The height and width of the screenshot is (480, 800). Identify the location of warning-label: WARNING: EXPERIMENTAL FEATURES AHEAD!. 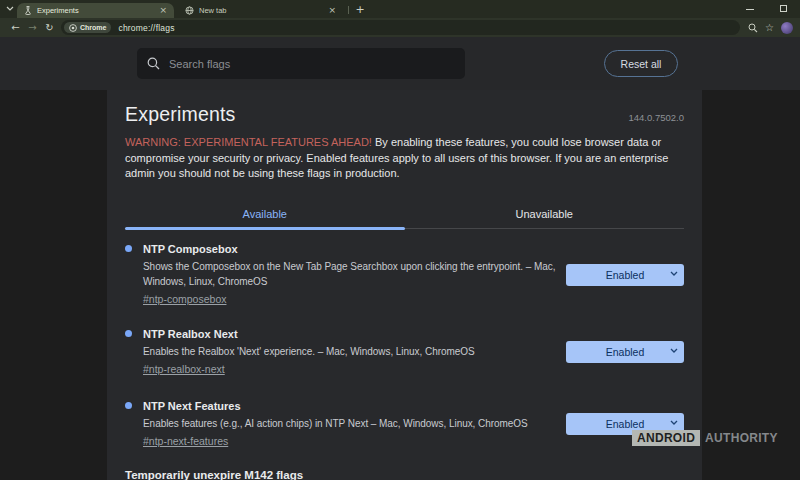
(248, 142).